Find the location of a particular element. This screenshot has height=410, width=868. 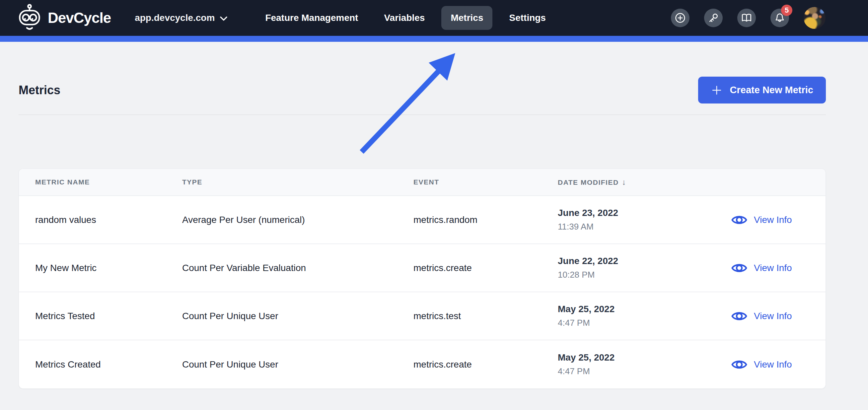

notification-count-badge: 5 is located at coordinates (786, 10).